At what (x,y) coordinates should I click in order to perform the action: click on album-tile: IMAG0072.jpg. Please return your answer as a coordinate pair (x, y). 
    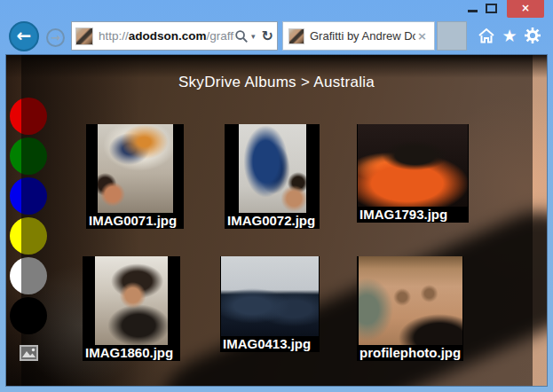
    Looking at the image, I should click on (272, 176).